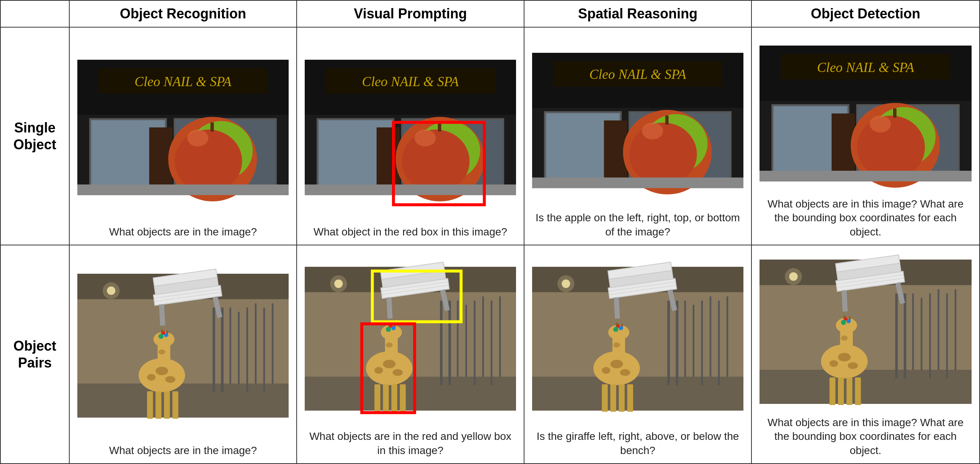 This screenshot has height=464, width=980. Describe the element at coordinates (866, 113) in the screenshot. I see `apple-scene-svg-r1c4: Cleo NAIL & SPA` at that location.